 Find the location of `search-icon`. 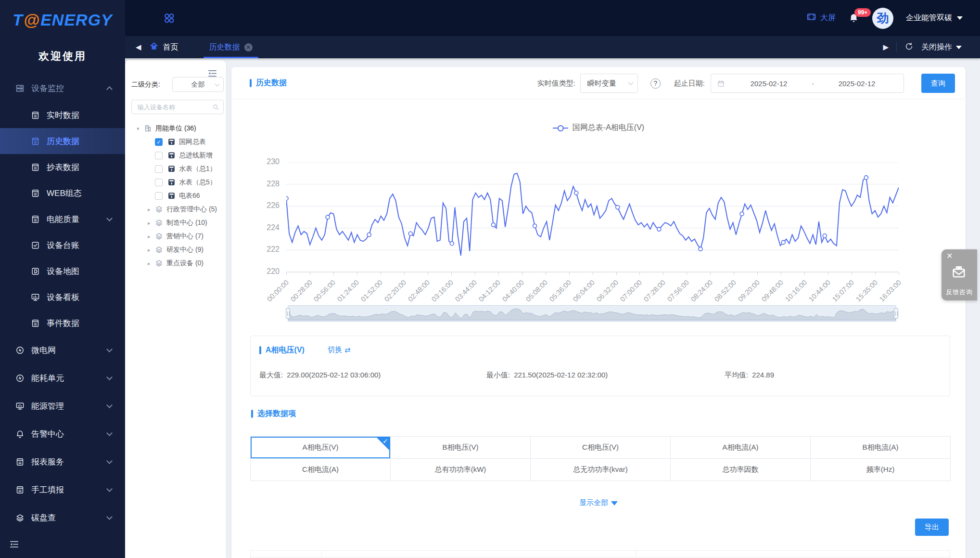

search-icon is located at coordinates (216, 107).